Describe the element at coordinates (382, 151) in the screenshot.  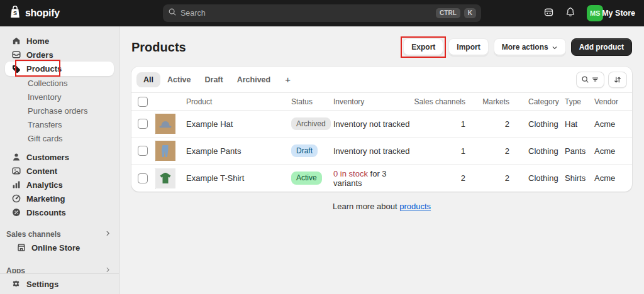
I see `table-row: Example Pants Draft Inventory not tracke…` at that location.